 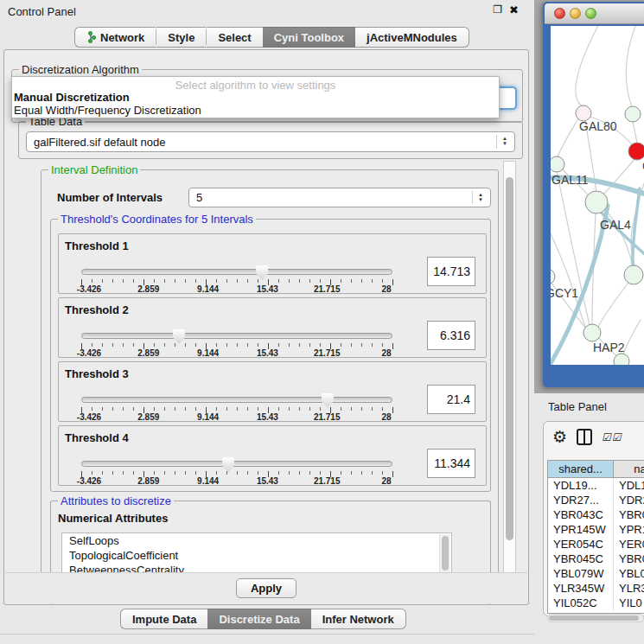 I want to click on table-cell: YBR043C, so click(x=581, y=515).